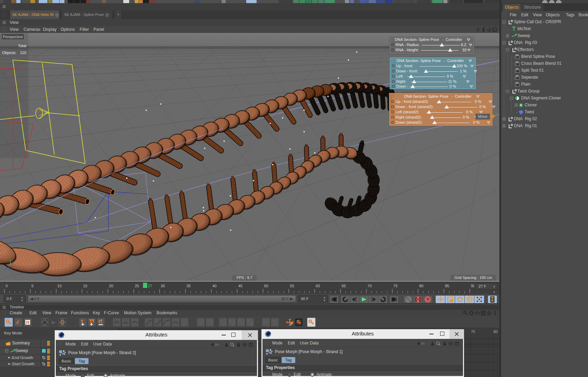 The width and height of the screenshot is (588, 377). Describe the element at coordinates (240, 286) in the screenshot. I see `svg-text: 45` at that location.